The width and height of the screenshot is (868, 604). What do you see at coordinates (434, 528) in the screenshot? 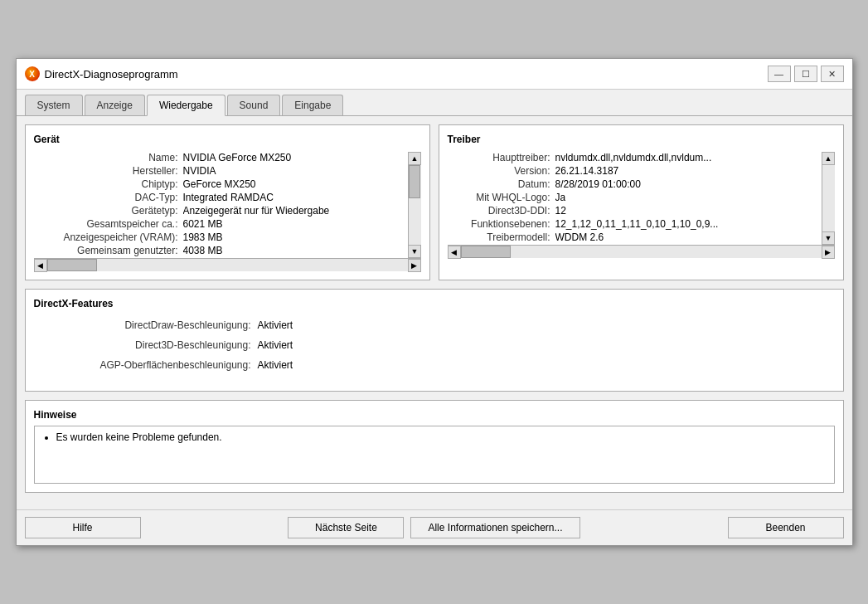
I see `footer: Hilfe Nächste Seite Alle Informationen s…` at bounding box center [434, 528].